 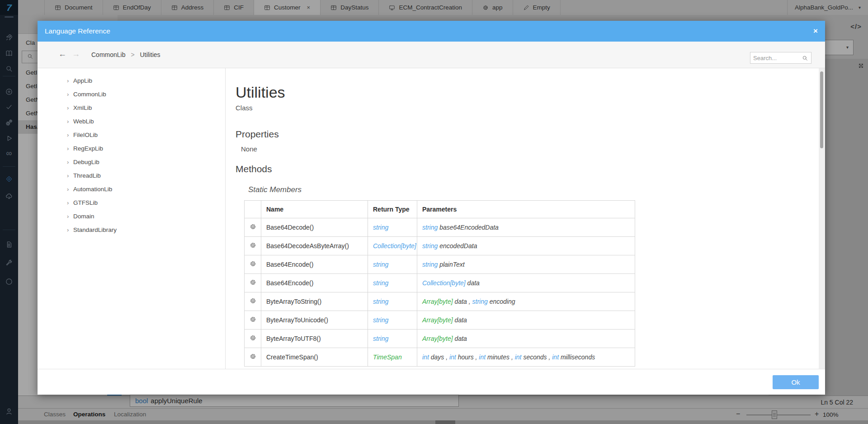 What do you see at coordinates (440, 302) in the screenshot?
I see `method-row: ByteArrayToString()stringArray[byte] dat…` at bounding box center [440, 302].